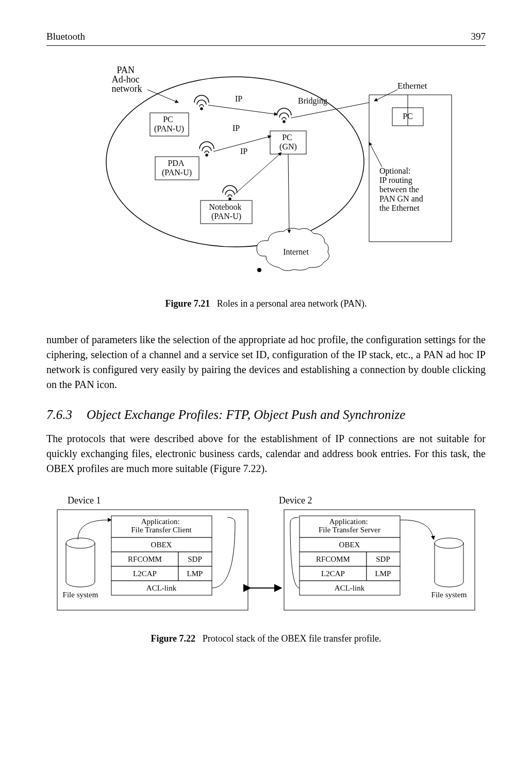 This screenshot has height=773, width=532. What do you see at coordinates (350, 588) in the screenshot?
I see `acl-box-right: ACL-link` at bounding box center [350, 588].